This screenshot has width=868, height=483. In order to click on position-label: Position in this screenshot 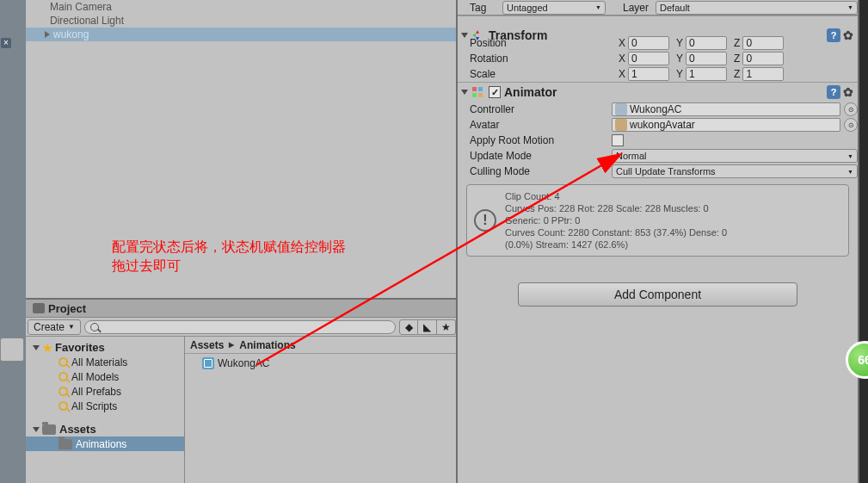, I will do `click(540, 43)`.